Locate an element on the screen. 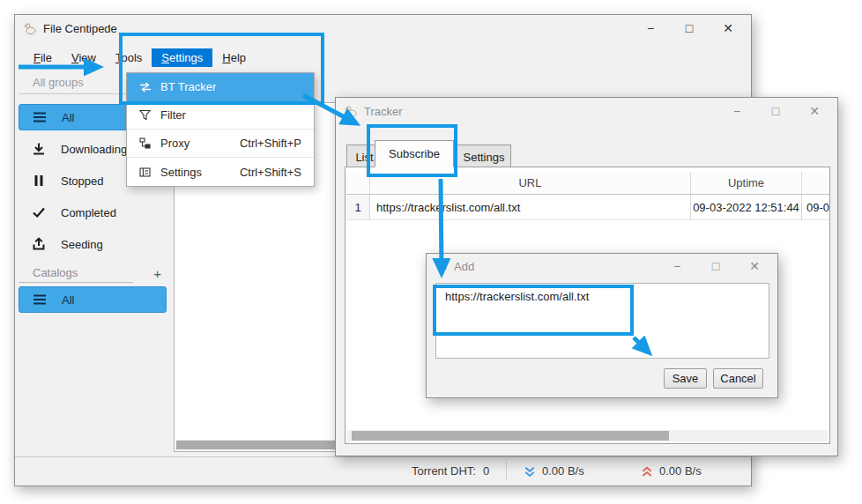 Image resolution: width=862 pixels, height=504 pixels. menu-file: File is located at coordinates (42, 58).